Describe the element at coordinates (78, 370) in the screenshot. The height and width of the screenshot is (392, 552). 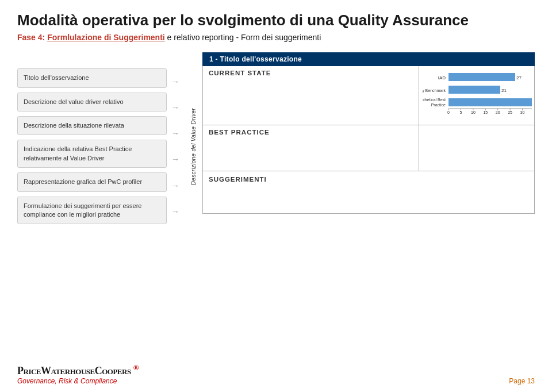
I see `logo-main: PriceWaterhouseCoopers ®` at that location.